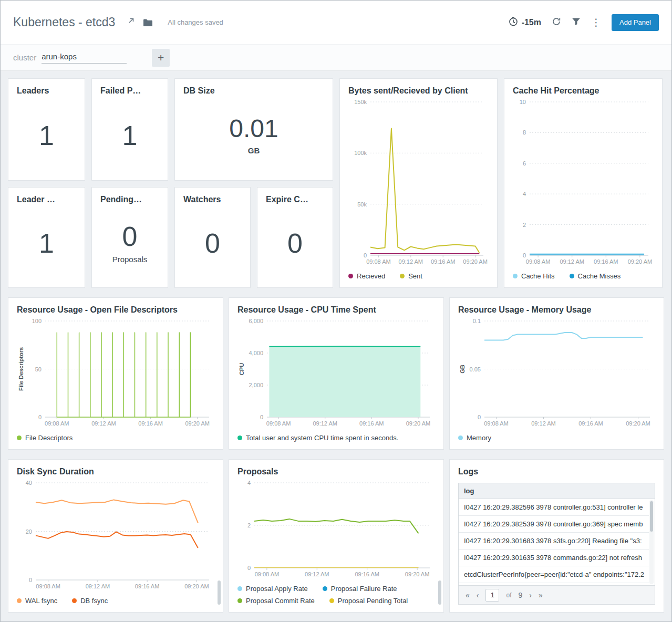 The image size is (672, 622). I want to click on legend-item: Sent, so click(411, 276).